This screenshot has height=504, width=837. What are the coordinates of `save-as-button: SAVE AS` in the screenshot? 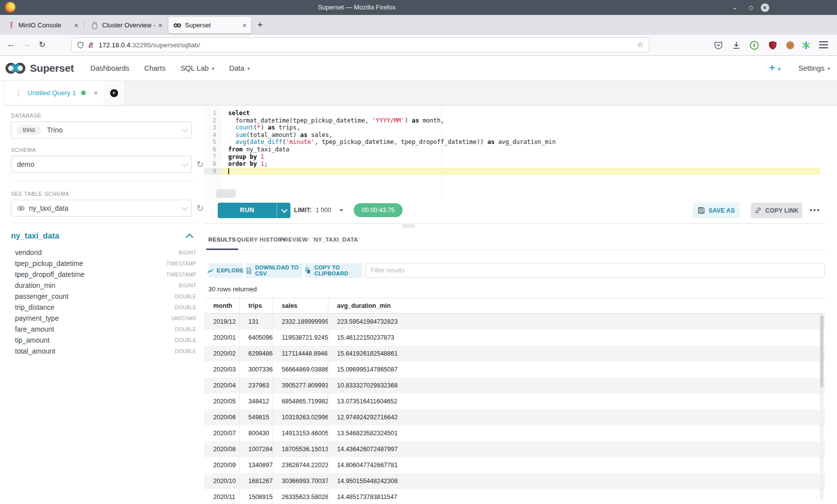 It's located at (716, 210).